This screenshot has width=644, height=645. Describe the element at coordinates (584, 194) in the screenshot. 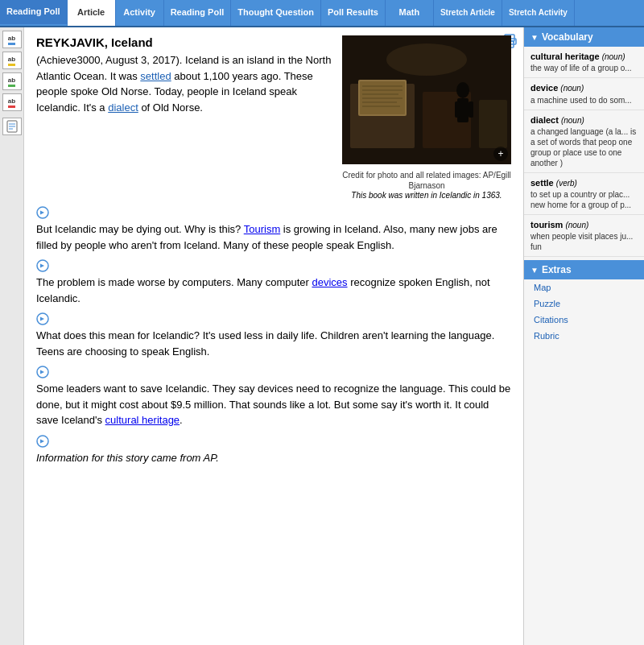

I see `vocab-entry-settle: settle (verb) to set up a country or pla…` at that location.